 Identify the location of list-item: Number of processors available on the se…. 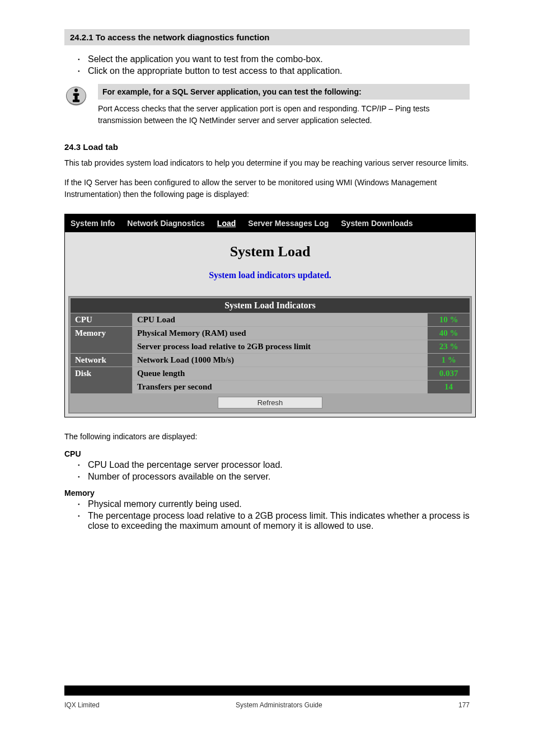
(274, 477).